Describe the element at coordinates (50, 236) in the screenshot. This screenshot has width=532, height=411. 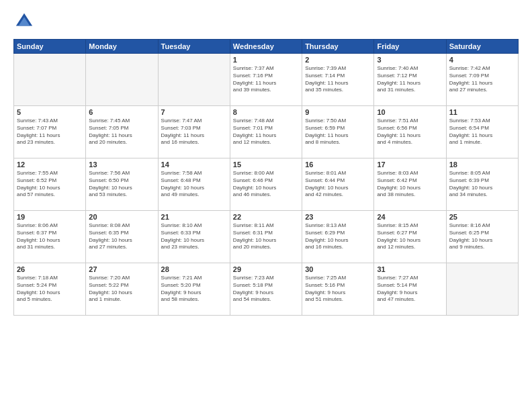
I see `day-info: Sunrise: 8:06 AM Sunset: 6:37 PM Dayligh…` at that location.